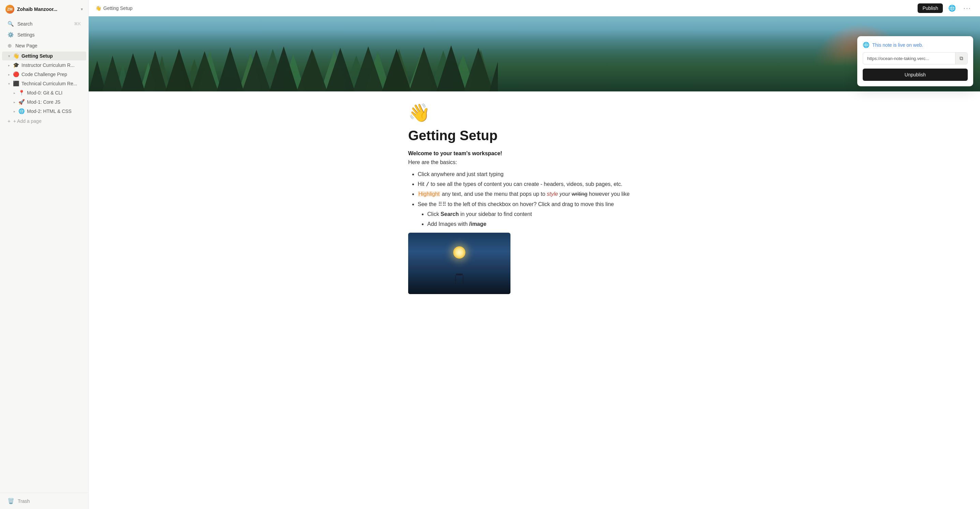 The width and height of the screenshot is (980, 509). What do you see at coordinates (930, 8) in the screenshot?
I see `publish-button: Publish` at bounding box center [930, 8].